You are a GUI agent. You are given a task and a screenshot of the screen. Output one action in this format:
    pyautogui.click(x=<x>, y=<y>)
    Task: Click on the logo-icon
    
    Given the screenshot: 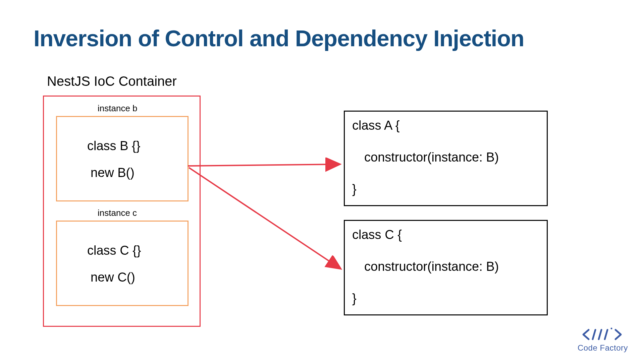 What is the action you would take?
    pyautogui.click(x=603, y=334)
    